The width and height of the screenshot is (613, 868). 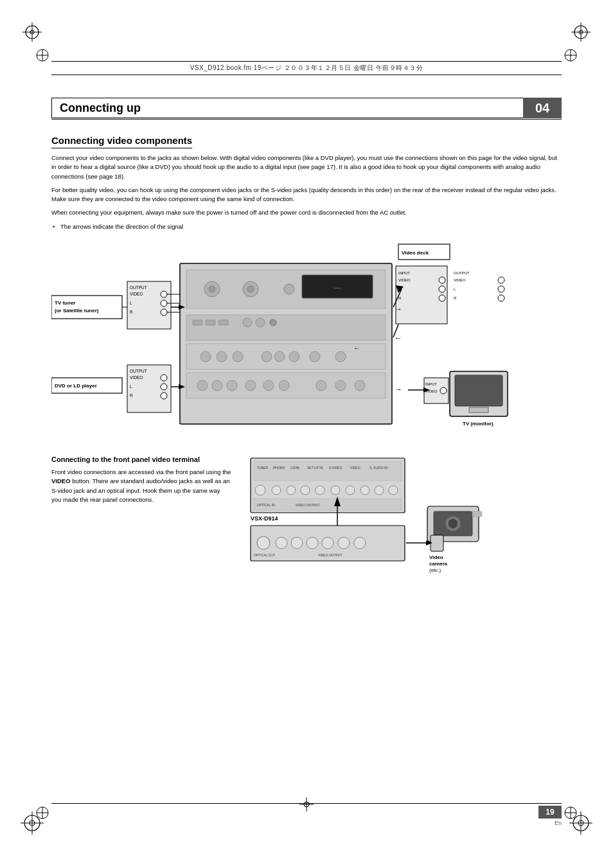 What do you see at coordinates (265, 518) in the screenshot?
I see `svg-text: VSX-D914` at bounding box center [265, 518].